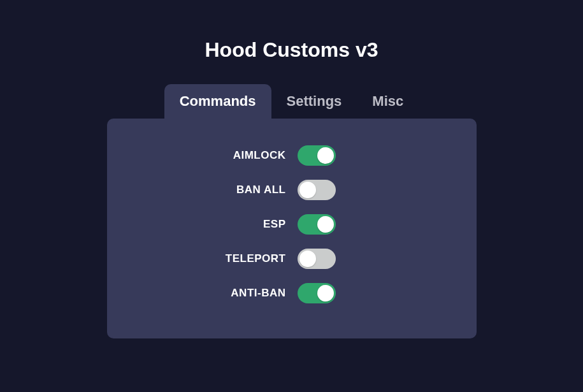 The height and width of the screenshot is (392, 583). What do you see at coordinates (317, 224) in the screenshot?
I see `toggle-slider-esp` at bounding box center [317, 224].